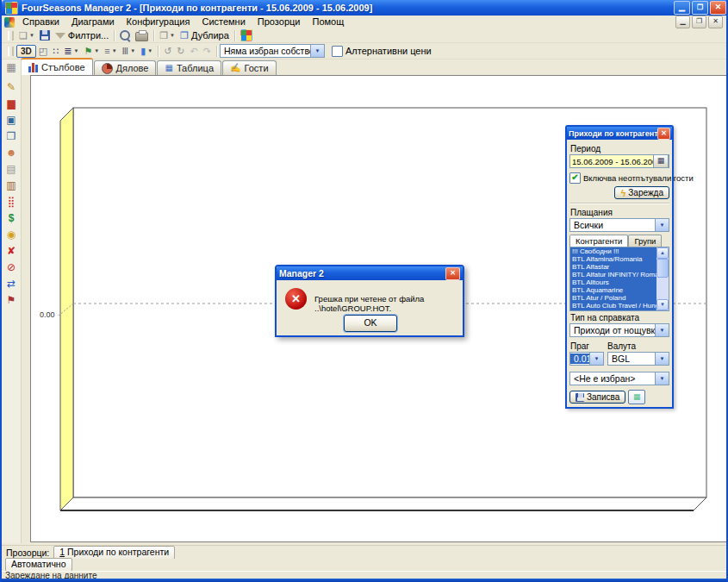  Describe the element at coordinates (598, 397) in the screenshot. I see `save-report-button: Записва` at that location.